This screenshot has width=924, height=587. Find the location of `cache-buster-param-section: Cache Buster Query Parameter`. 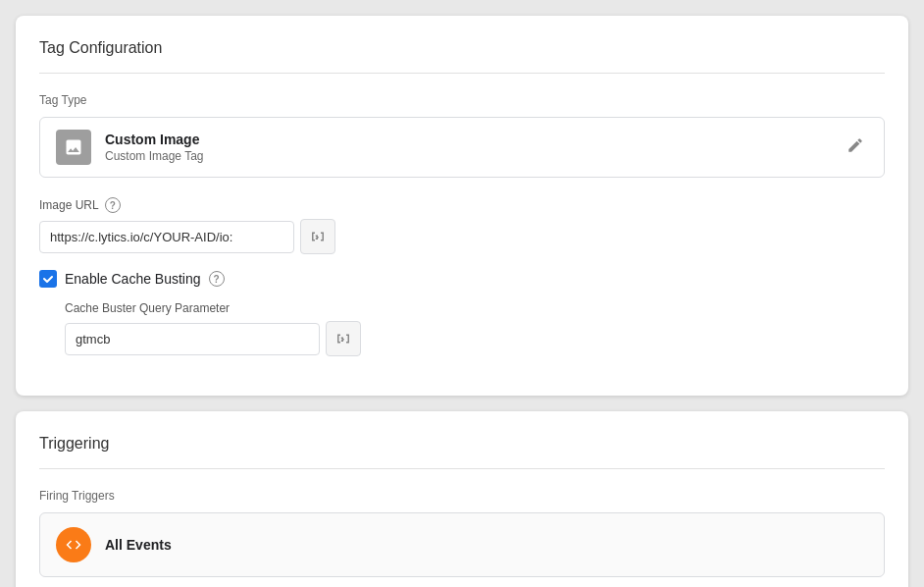

cache-buster-param-section: Cache Buster Query Parameter is located at coordinates (475, 329).